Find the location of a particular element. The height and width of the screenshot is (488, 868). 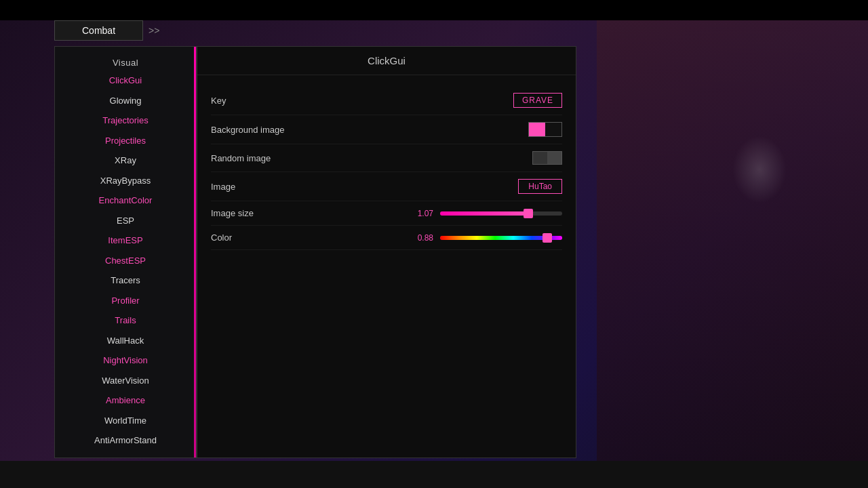

sidebar-item-wallhack: WallHack is located at coordinates (125, 341).